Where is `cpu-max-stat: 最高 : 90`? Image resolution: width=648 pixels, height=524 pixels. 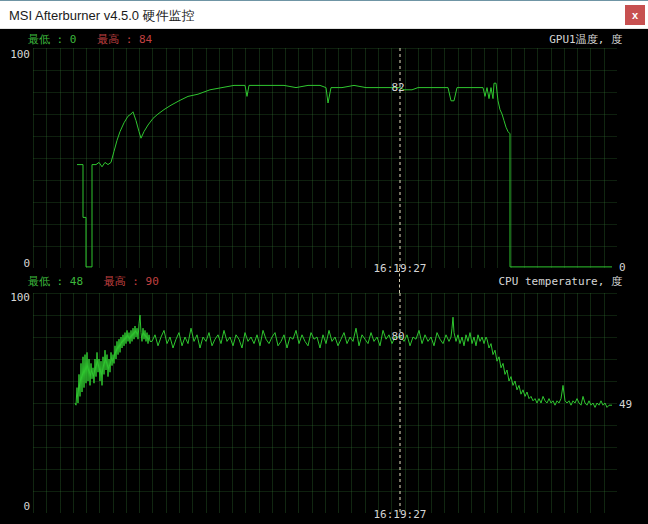
cpu-max-stat: 最高 : 90 is located at coordinates (132, 282).